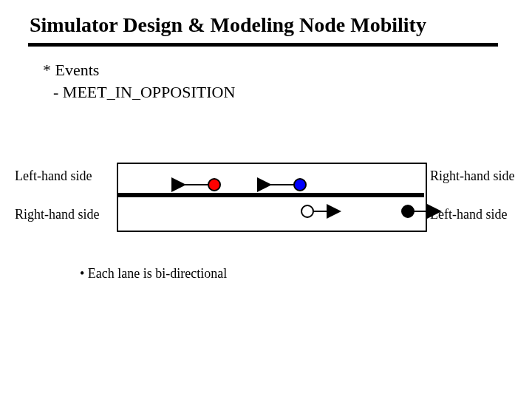 The width and height of the screenshot is (532, 399). I want to click on bullet-meet-in-opposition: - MEET_IN_OPPOSITION, so click(144, 92).